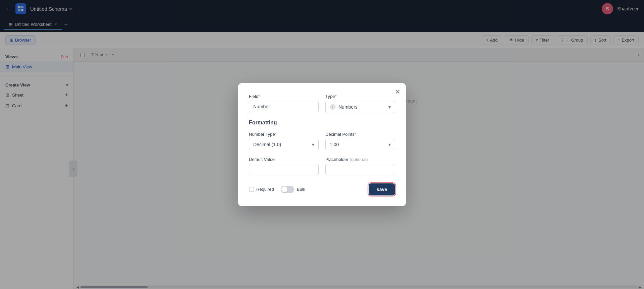 This screenshot has height=289, width=644. What do you see at coordinates (284, 103) in the screenshot?
I see `field-name-group: Field*` at bounding box center [284, 103].